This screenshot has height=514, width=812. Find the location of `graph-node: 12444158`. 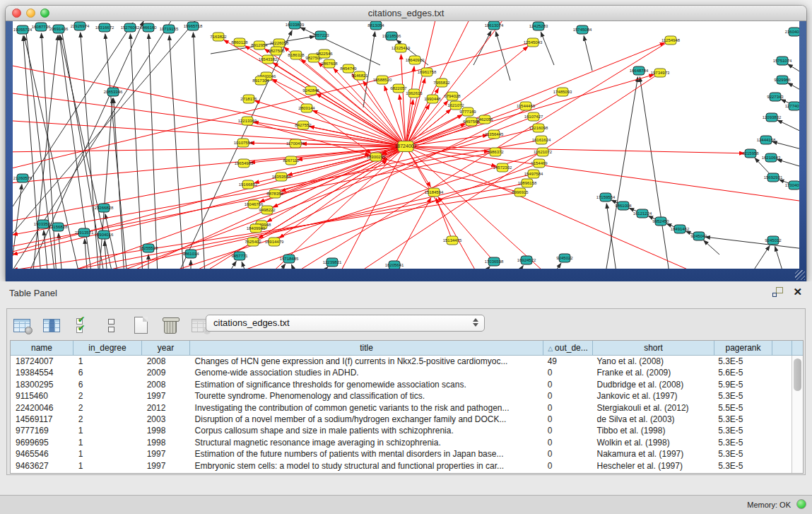

graph-node: 12444158 is located at coordinates (766, 140).